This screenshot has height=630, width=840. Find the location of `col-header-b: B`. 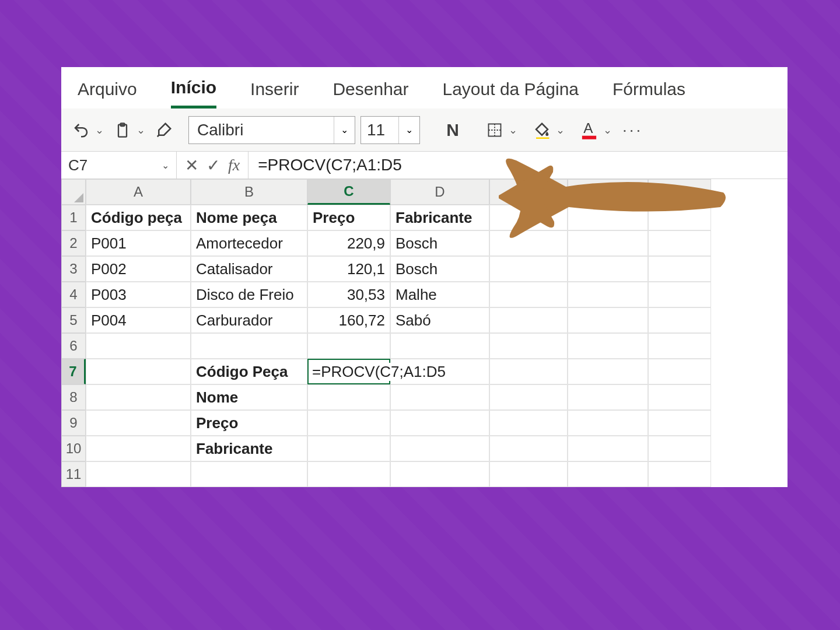

col-header-b: B is located at coordinates (249, 192).